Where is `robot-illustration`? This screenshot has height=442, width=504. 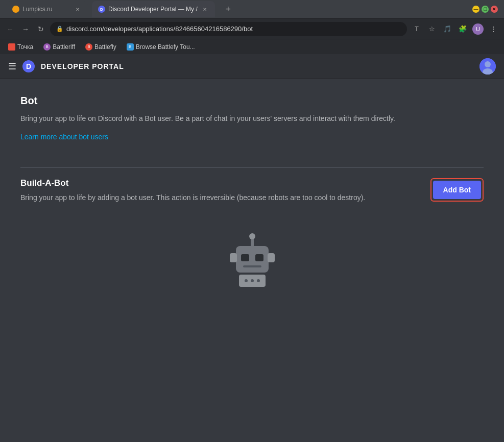 robot-illustration is located at coordinates (252, 264).